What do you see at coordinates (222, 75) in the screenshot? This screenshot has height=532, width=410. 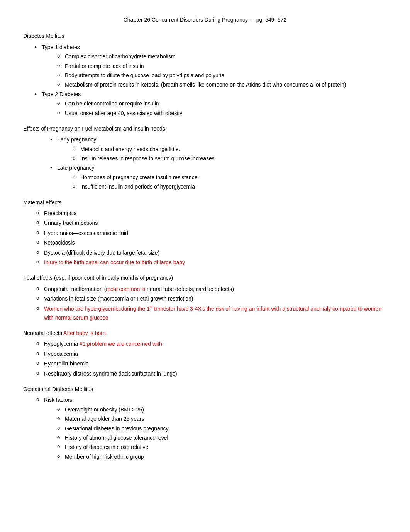 I see `list-item: Body attempts to dilute the glucose load…` at bounding box center [222, 75].